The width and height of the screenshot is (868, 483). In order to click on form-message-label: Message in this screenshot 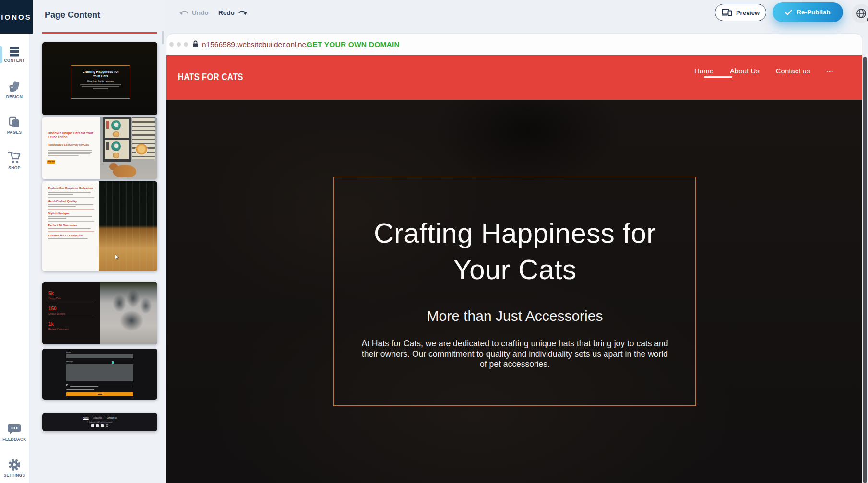, I will do `click(70, 362)`.